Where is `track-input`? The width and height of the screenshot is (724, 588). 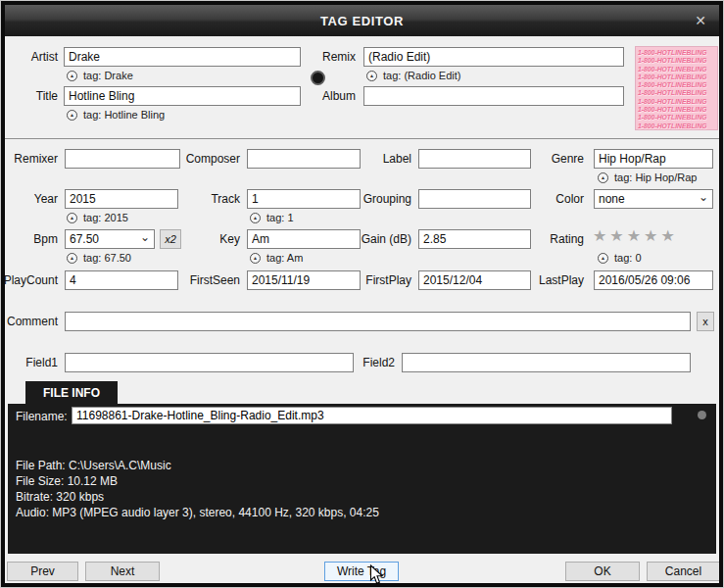
track-input is located at coordinates (304, 199).